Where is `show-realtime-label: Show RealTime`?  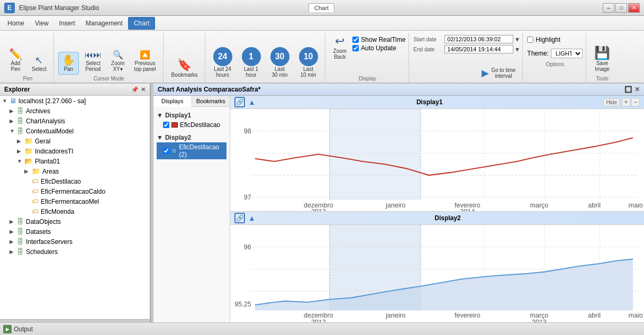
show-realtime-label: Show RealTime is located at coordinates (383, 40).